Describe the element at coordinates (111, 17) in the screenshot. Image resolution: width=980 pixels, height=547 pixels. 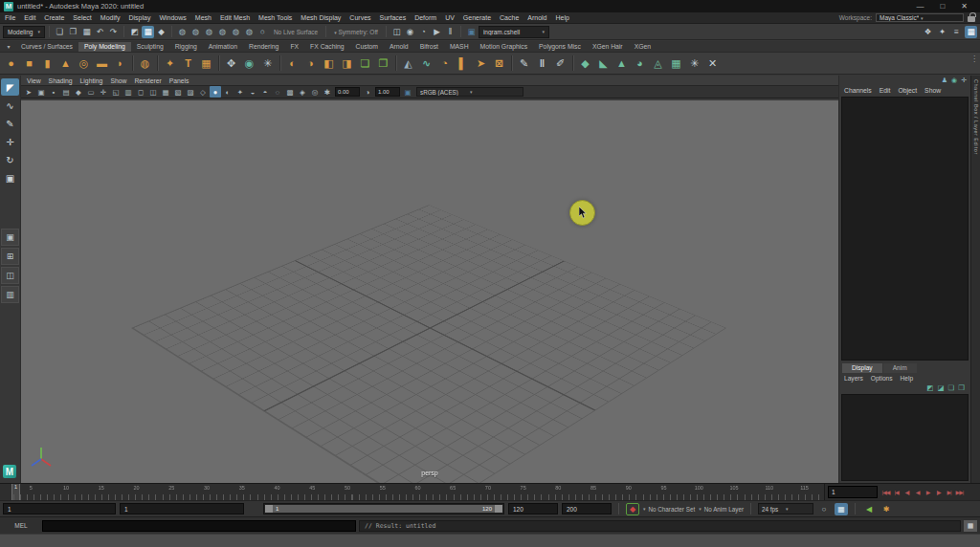
I see `menu-item: Modify` at that location.